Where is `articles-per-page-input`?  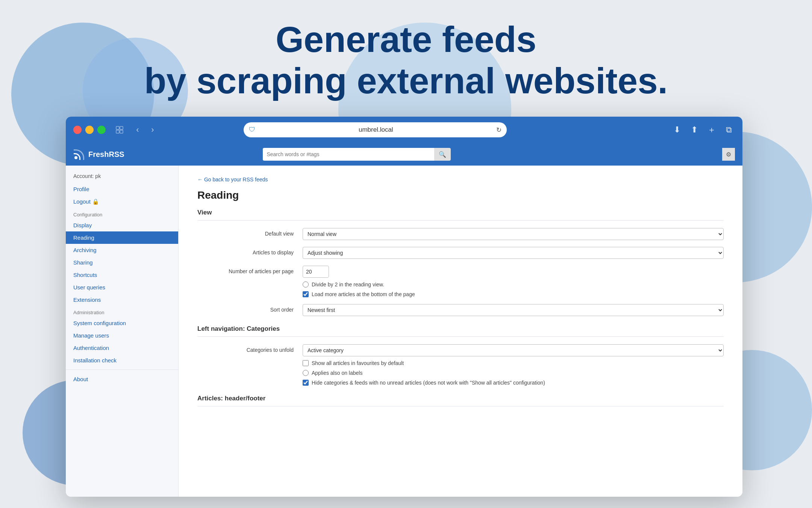
articles-per-page-input is located at coordinates (316, 272).